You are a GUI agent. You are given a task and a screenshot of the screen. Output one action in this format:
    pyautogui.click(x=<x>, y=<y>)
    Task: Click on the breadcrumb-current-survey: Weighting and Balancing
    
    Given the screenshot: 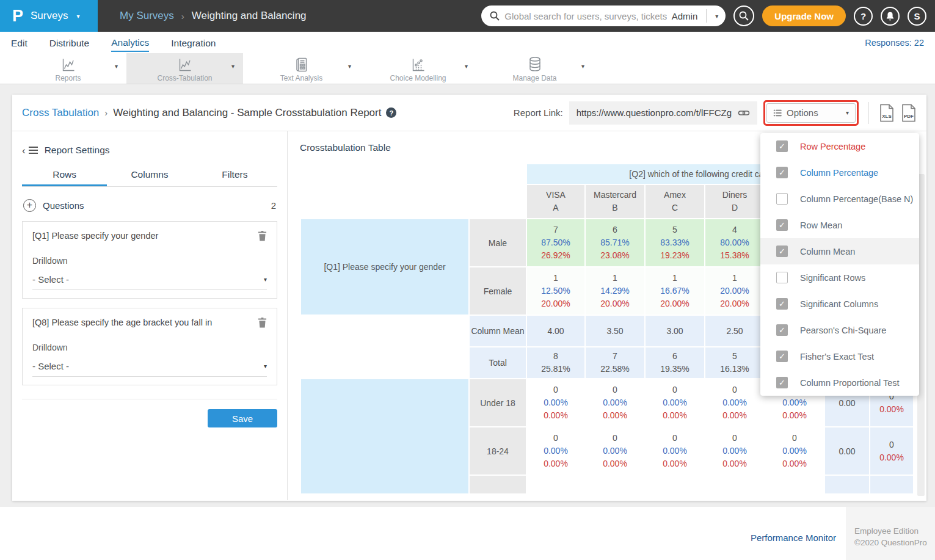 What is the action you would take?
    pyautogui.click(x=249, y=16)
    